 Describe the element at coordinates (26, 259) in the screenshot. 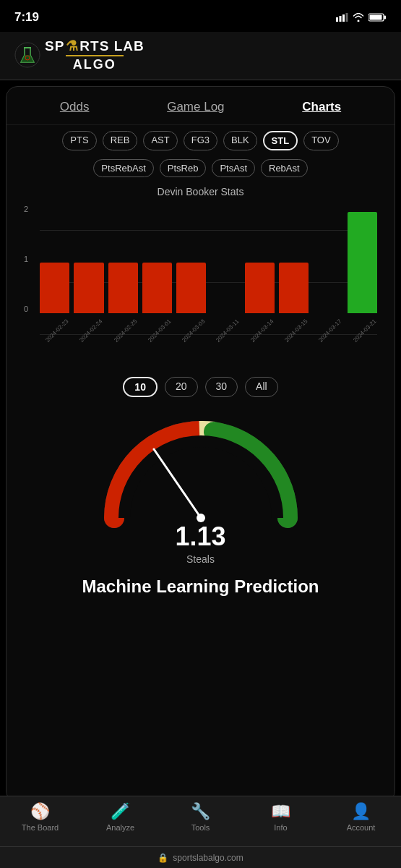

I see `y-axis: 2 1 0` at that location.